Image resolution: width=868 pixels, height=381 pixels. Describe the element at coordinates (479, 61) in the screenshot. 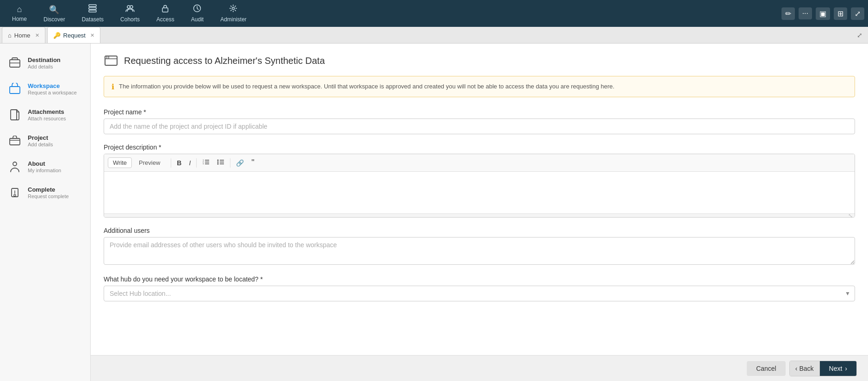

I see `page-title-row: Requesting access to Alzheimer's Synthet…` at that location.